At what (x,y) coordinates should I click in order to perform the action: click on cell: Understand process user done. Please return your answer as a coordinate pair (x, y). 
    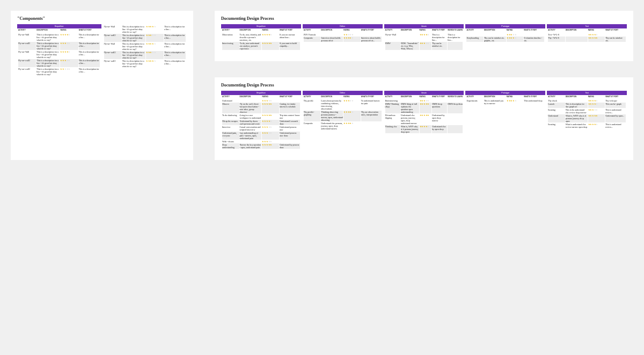
    Looking at the image, I should click on (290, 135).